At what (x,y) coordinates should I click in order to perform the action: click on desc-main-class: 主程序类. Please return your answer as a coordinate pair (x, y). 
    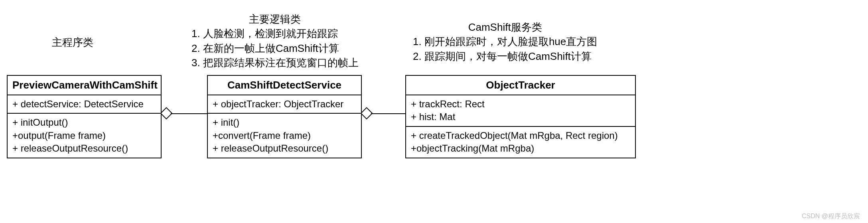
    Looking at the image, I should click on (73, 42).